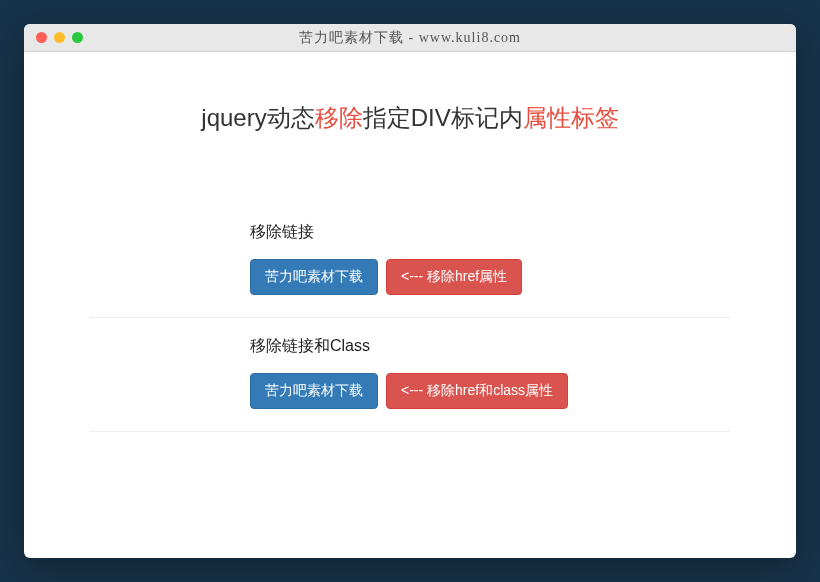 Image resolution: width=820 pixels, height=582 pixels. What do you see at coordinates (339, 118) in the screenshot?
I see `title-highlight: 移除` at bounding box center [339, 118].